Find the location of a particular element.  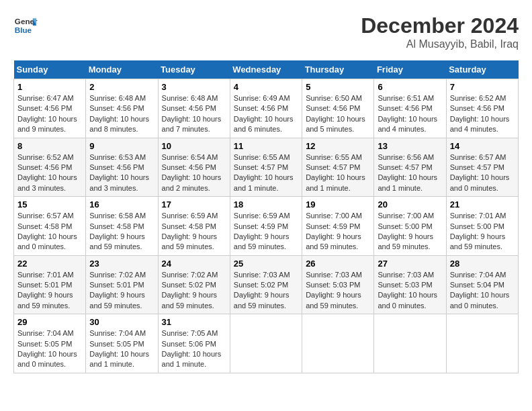

day-number: 28 is located at coordinates (482, 263).